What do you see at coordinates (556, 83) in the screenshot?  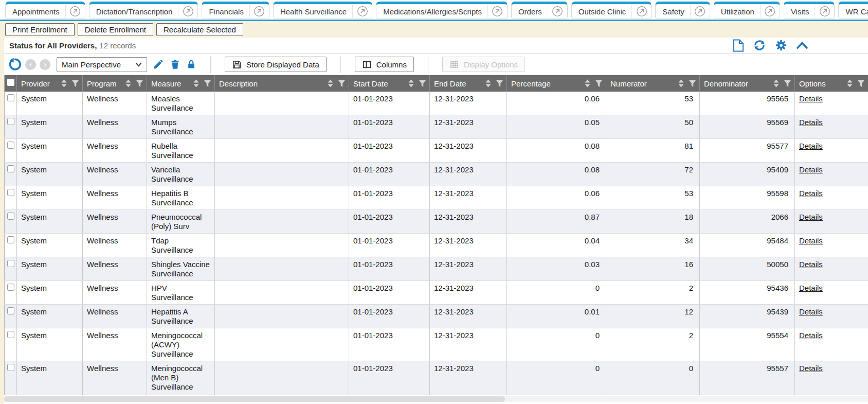 I see `column-header-percentage: Percentage` at bounding box center [556, 83].